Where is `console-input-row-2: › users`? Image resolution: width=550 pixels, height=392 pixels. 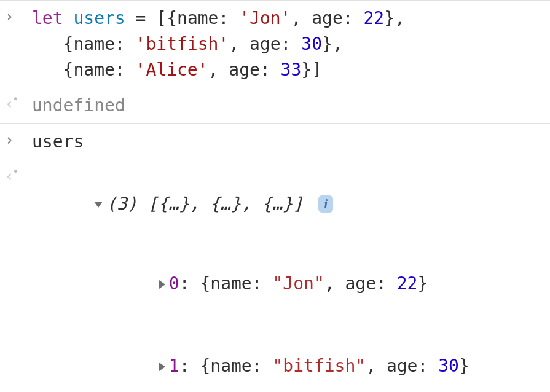
console-input-row-2: › users is located at coordinates (275, 141).